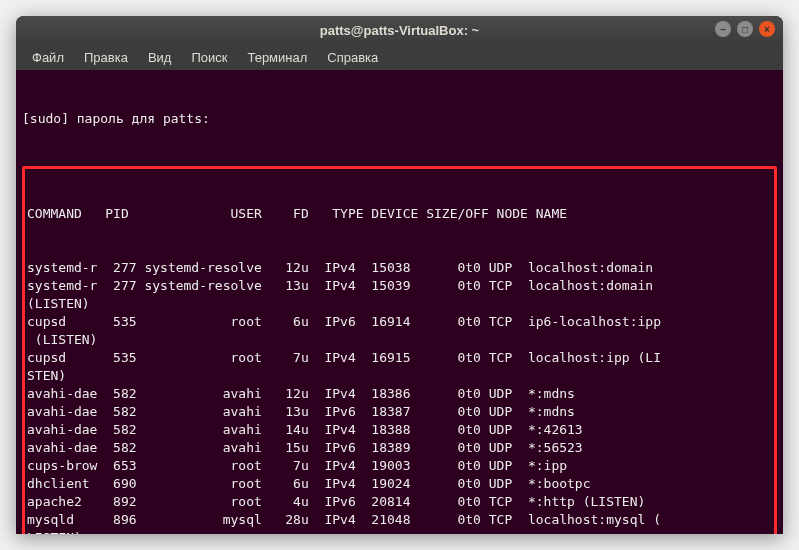  I want to click on window-title: patts@patts-VirtualBox: ~, so click(400, 30).